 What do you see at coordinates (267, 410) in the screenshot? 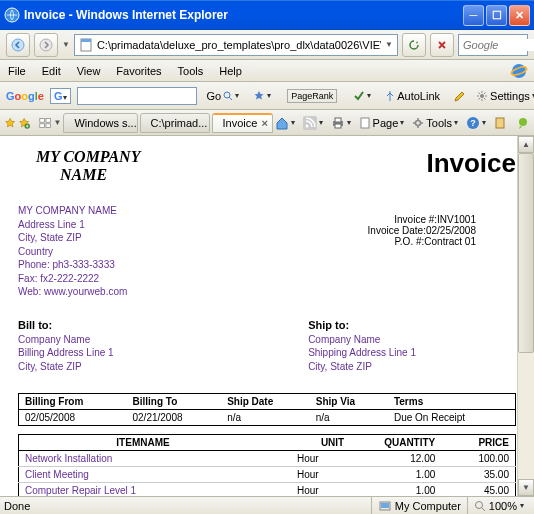
I see `billing-details-table: Billing From Billing To Ship Date Ship V…` at bounding box center [267, 410].